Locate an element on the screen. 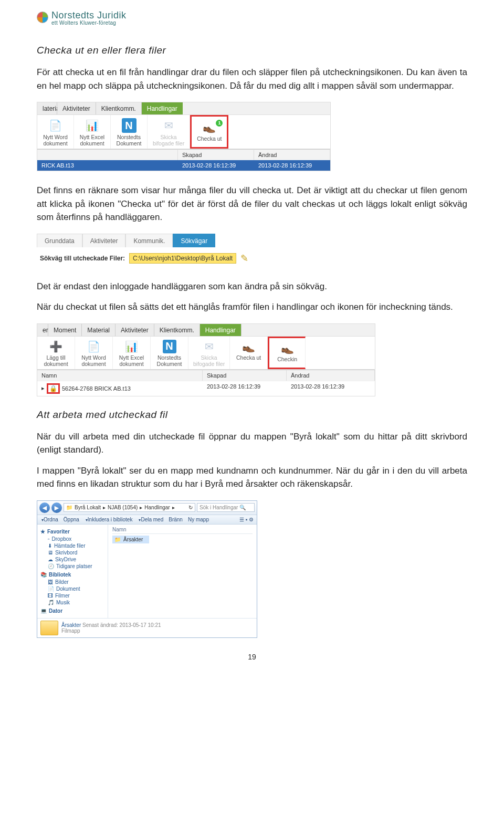 This screenshot has height=838, width=504. checka-ut-button: 👞 Checka ut is located at coordinates (249, 353).